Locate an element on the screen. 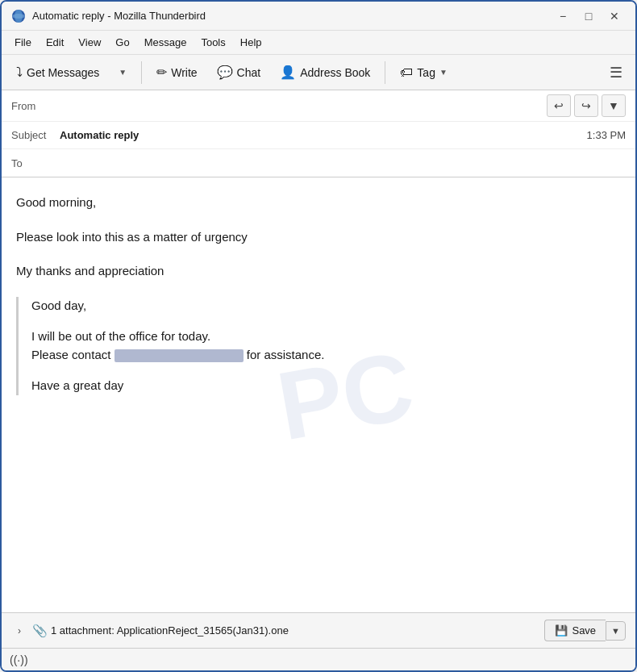 The image size is (637, 672). from-label: From is located at coordinates (35, 106).